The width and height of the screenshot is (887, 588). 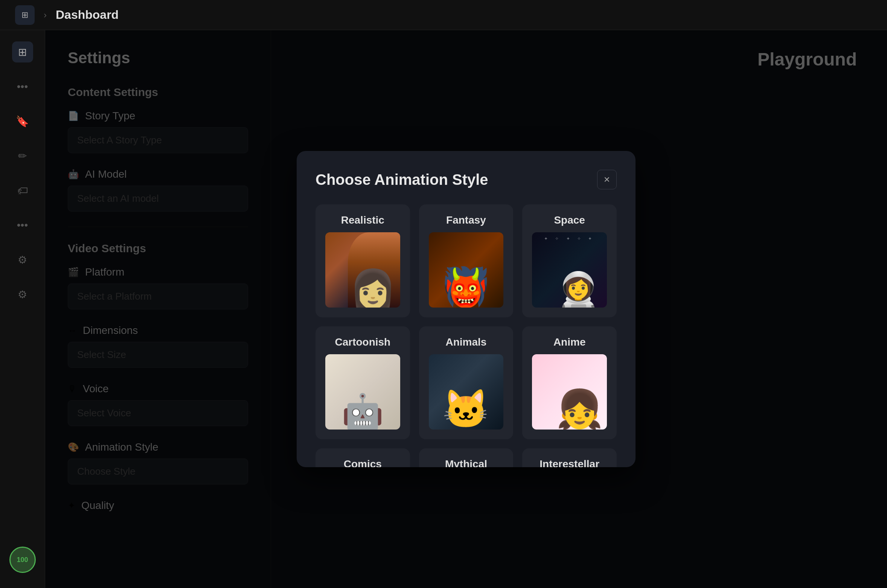 I want to click on style-card-animals-image, so click(x=466, y=392).